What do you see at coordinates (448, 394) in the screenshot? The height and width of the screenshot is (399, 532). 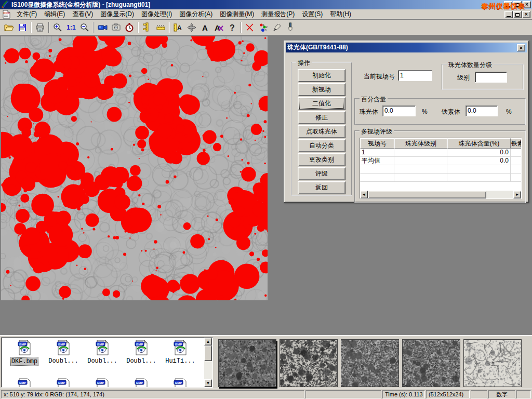 I see `status-image-size: (512x512x24)` at bounding box center [448, 394].